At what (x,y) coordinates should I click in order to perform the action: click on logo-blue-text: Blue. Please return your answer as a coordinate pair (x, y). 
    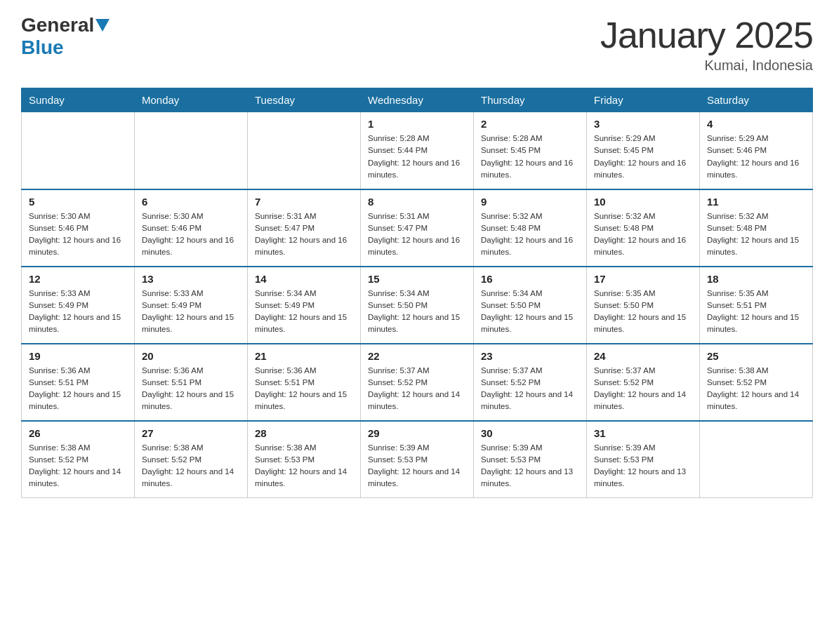
    Looking at the image, I should click on (42, 48).